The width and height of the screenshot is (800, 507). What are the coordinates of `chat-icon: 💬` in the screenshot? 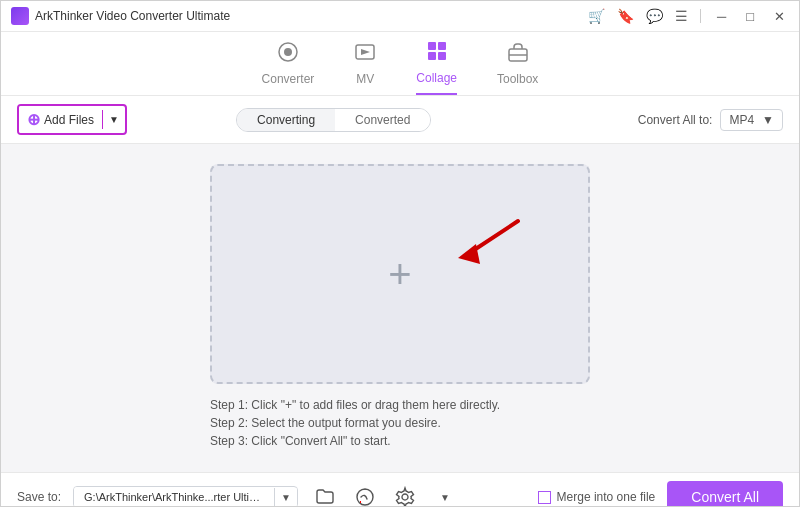 It's located at (654, 16).